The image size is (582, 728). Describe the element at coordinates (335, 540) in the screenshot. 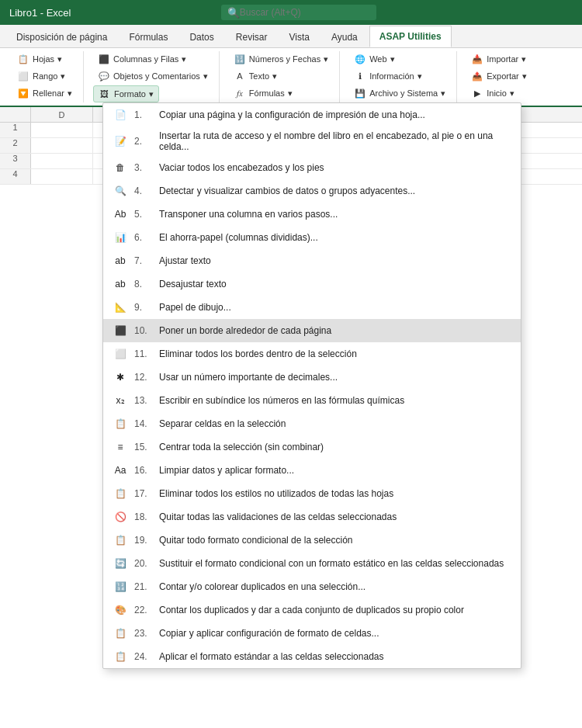

I see `menu-item-text: Quitar todo formato condicional de la se…` at that location.